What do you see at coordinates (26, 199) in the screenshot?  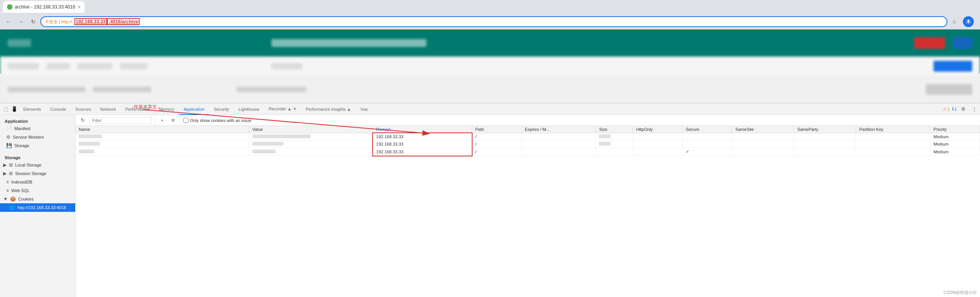 I see `cookies-label: Cookies` at bounding box center [26, 199].